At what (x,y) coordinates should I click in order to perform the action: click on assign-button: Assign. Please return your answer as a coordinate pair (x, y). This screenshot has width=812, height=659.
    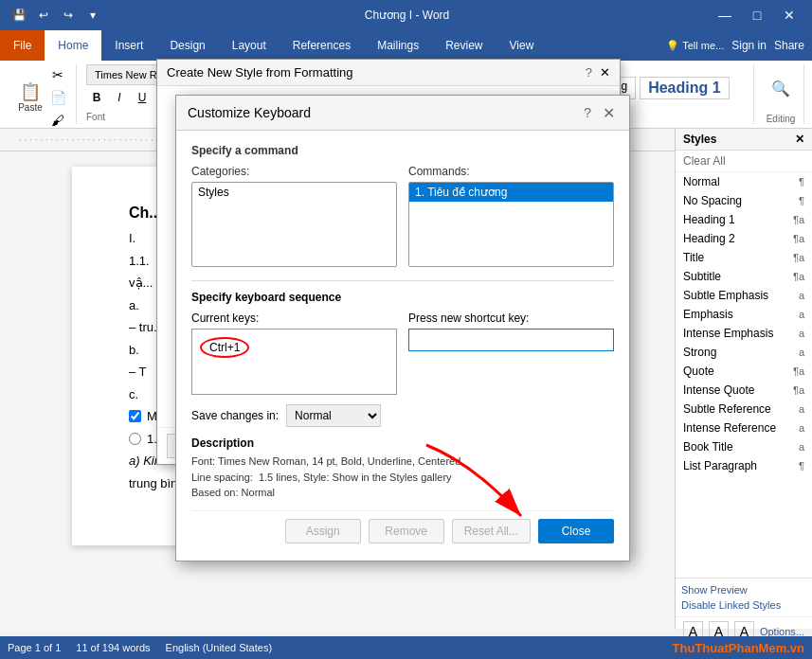
    Looking at the image, I should click on (323, 531).